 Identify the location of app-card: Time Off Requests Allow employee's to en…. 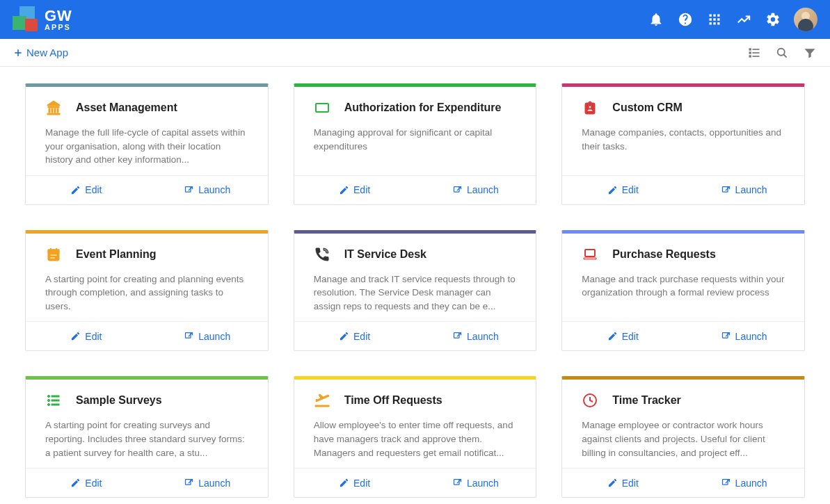
(415, 437).